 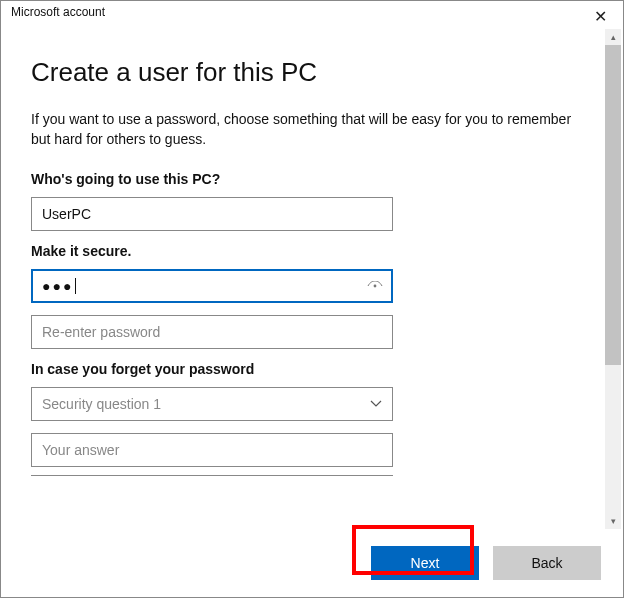 I want to click on page-title: Create a user for this PC, so click(x=312, y=72).